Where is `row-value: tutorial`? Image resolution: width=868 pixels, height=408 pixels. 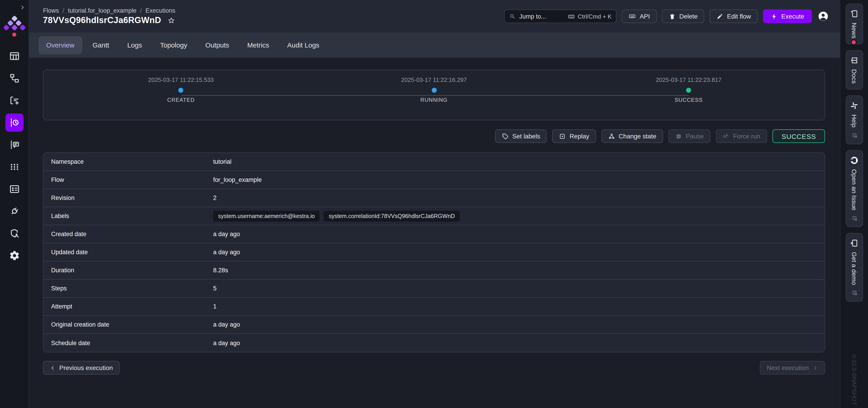
row-value: tutorial is located at coordinates (222, 162).